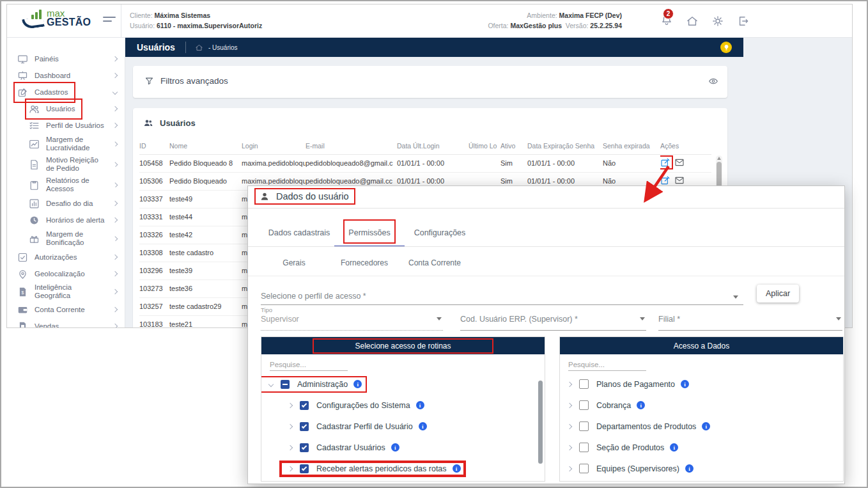  I want to click on gear-icon, so click(718, 21).